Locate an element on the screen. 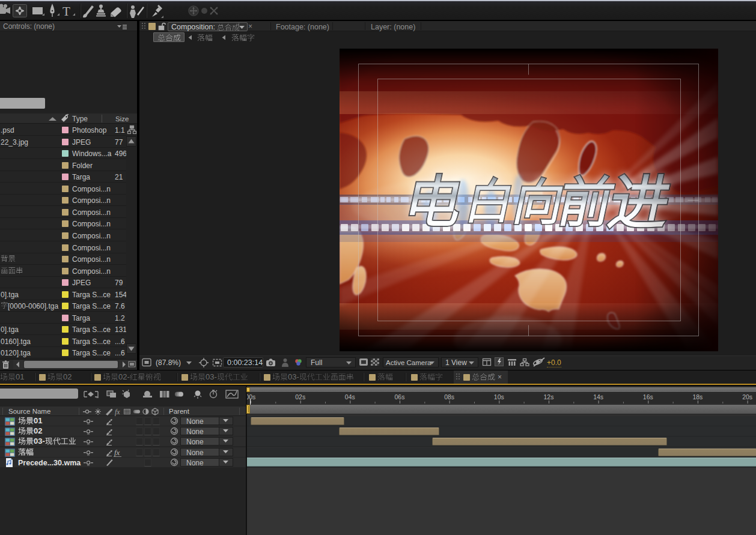  svg-text: 06s is located at coordinates (400, 397).